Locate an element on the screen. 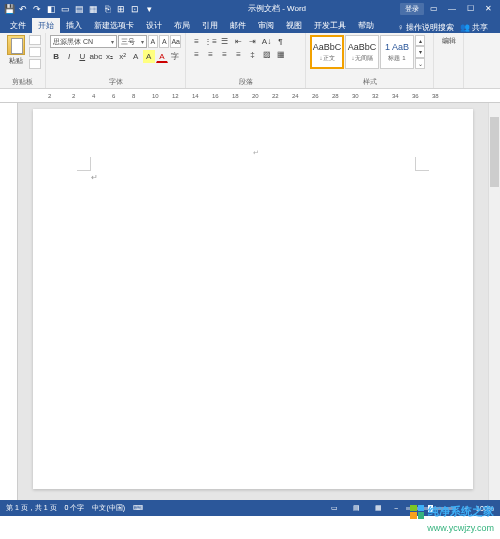 The image size is (500, 539). tab-developer: 开发工具 is located at coordinates (330, 26).